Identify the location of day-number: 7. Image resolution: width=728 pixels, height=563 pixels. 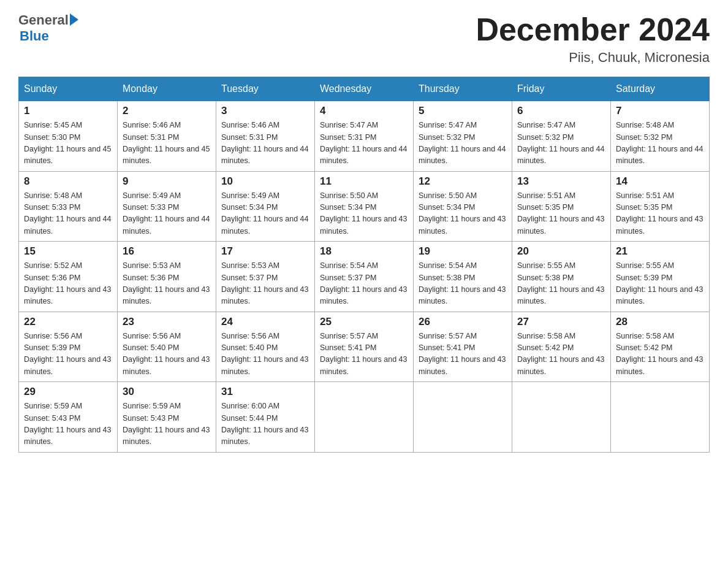
(660, 111).